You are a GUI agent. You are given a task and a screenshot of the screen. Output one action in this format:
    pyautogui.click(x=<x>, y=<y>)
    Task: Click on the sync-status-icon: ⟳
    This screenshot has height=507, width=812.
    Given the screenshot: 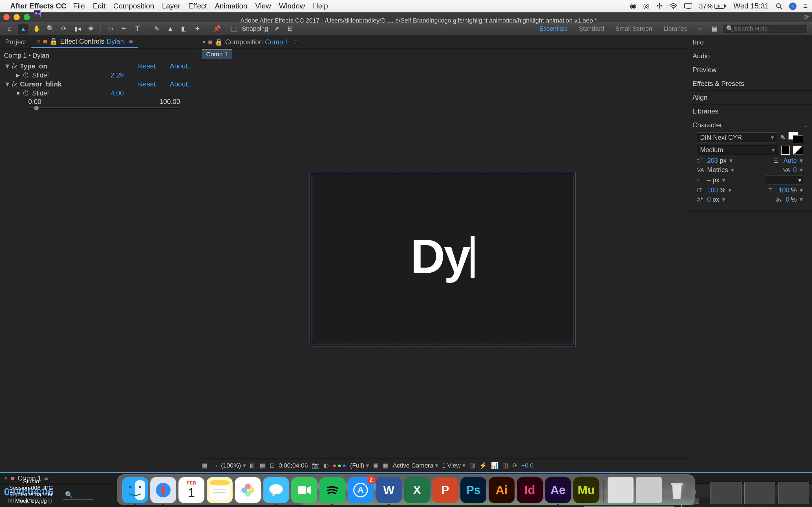 What is the action you would take?
    pyautogui.click(x=807, y=17)
    